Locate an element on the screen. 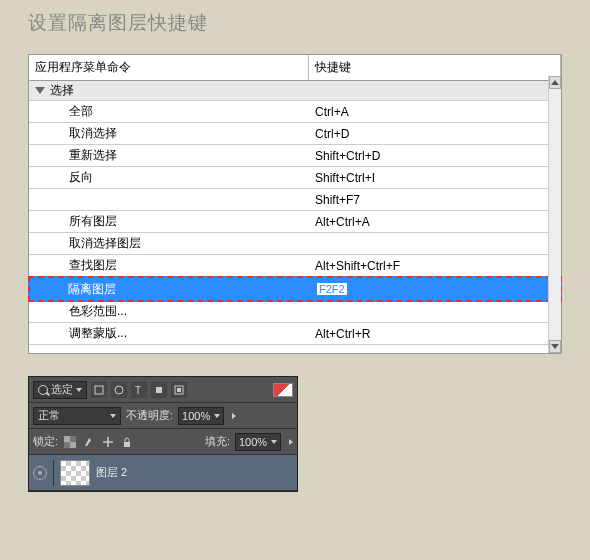  lock-label: 锁定: is located at coordinates (46, 442).